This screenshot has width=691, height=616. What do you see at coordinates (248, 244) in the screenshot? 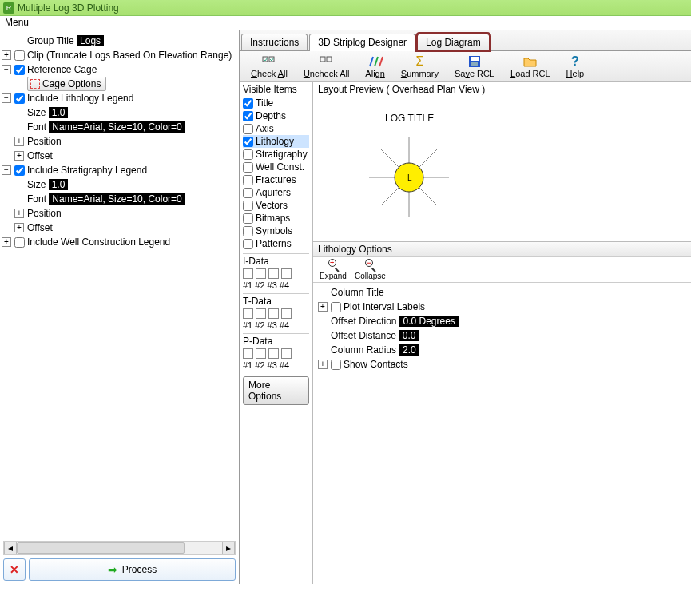
I see `cb-patterns` at bounding box center [248, 244].